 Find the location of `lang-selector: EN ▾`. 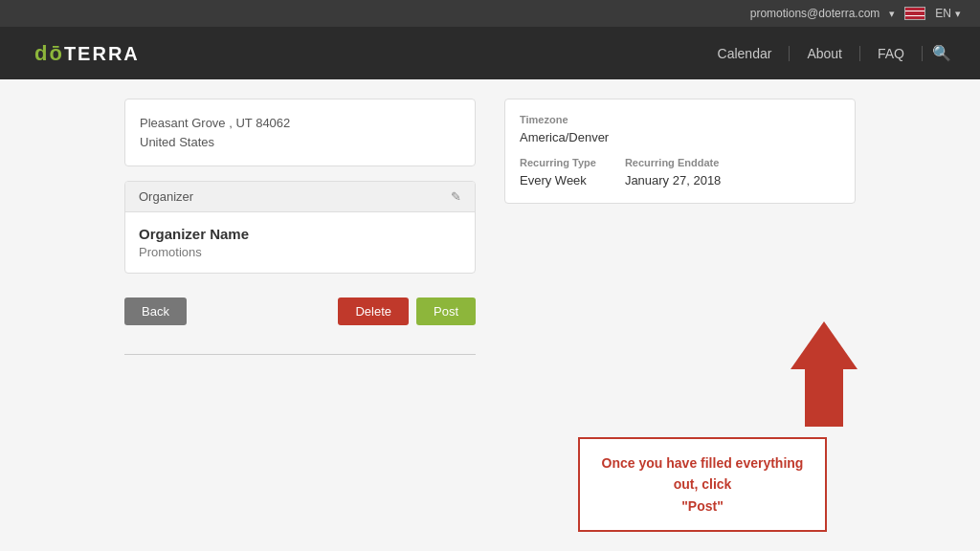

lang-selector: EN ▾ is located at coordinates (947, 13).